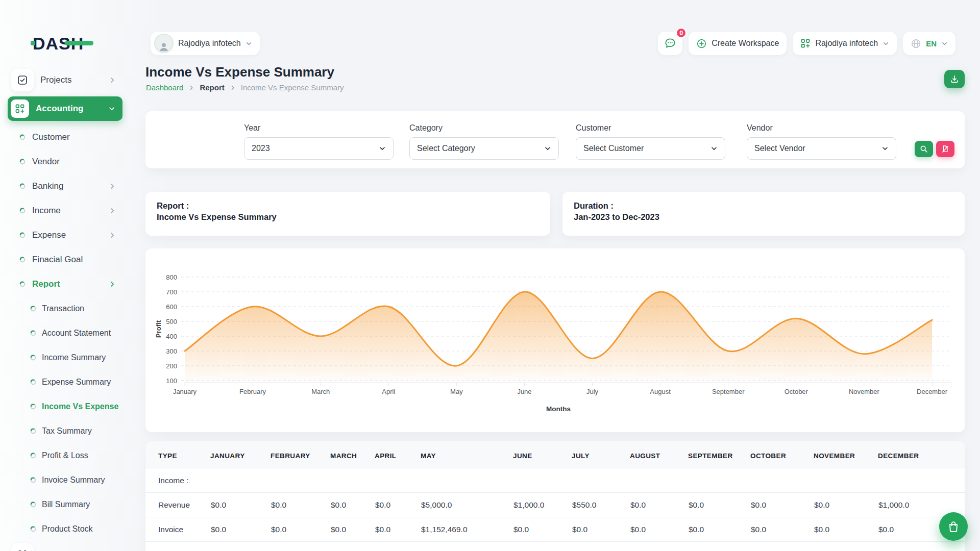  I want to click on customer-select: Select Customer, so click(650, 148).